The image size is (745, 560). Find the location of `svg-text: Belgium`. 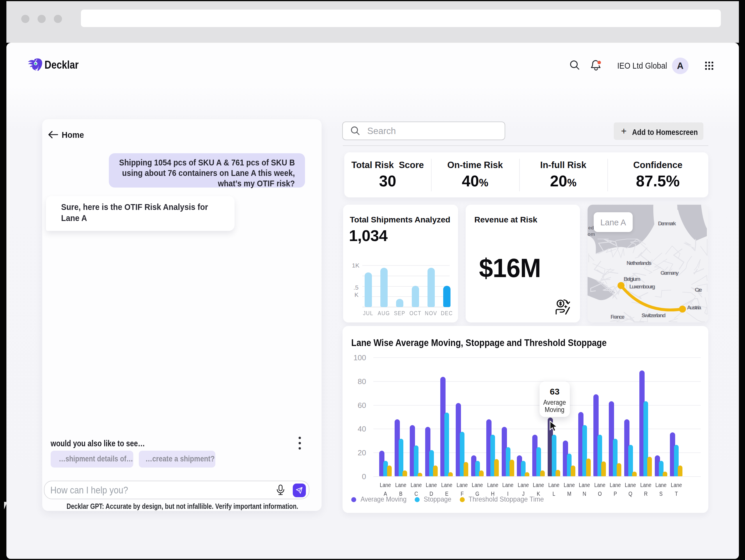

svg-text: Belgium is located at coordinates (632, 279).